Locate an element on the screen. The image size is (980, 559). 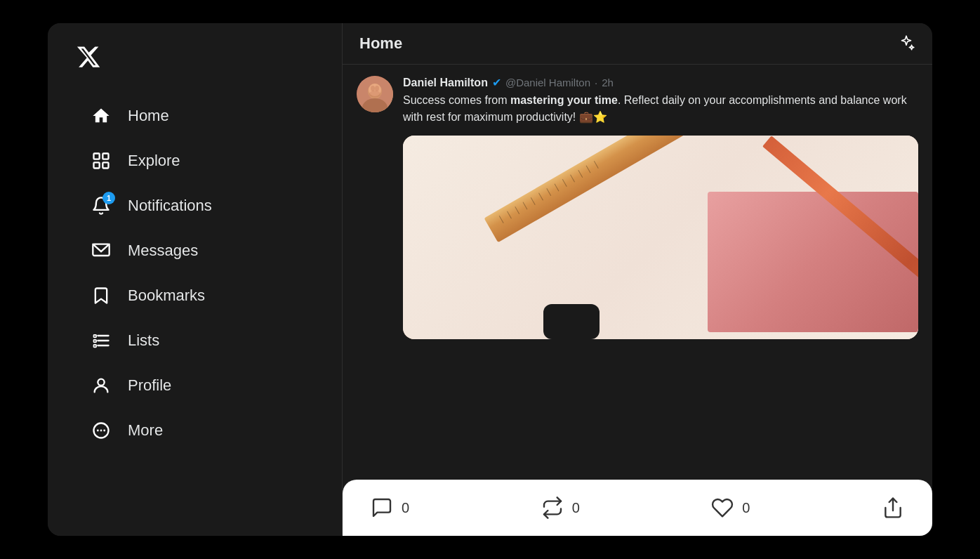
explore-icon is located at coordinates (101, 161).